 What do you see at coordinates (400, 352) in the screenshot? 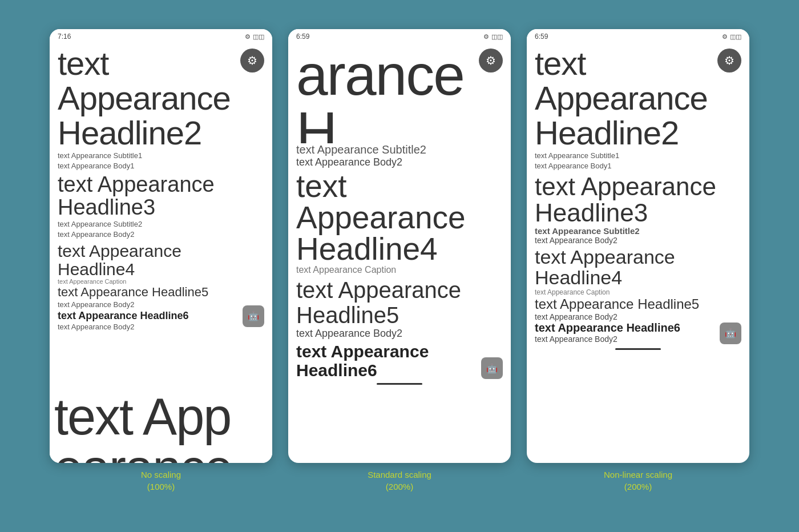
I see `headline6-2a: text Appearance` at bounding box center [400, 352].